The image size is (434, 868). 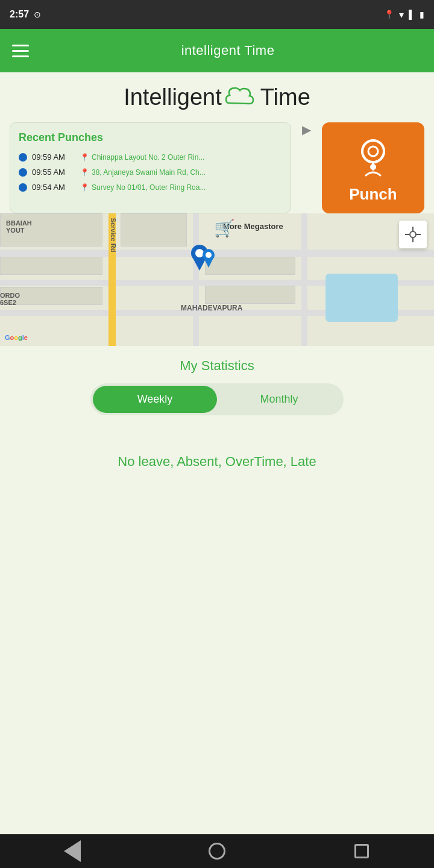 I want to click on map-label-service-rd: Service Rd, so click(x=113, y=235).